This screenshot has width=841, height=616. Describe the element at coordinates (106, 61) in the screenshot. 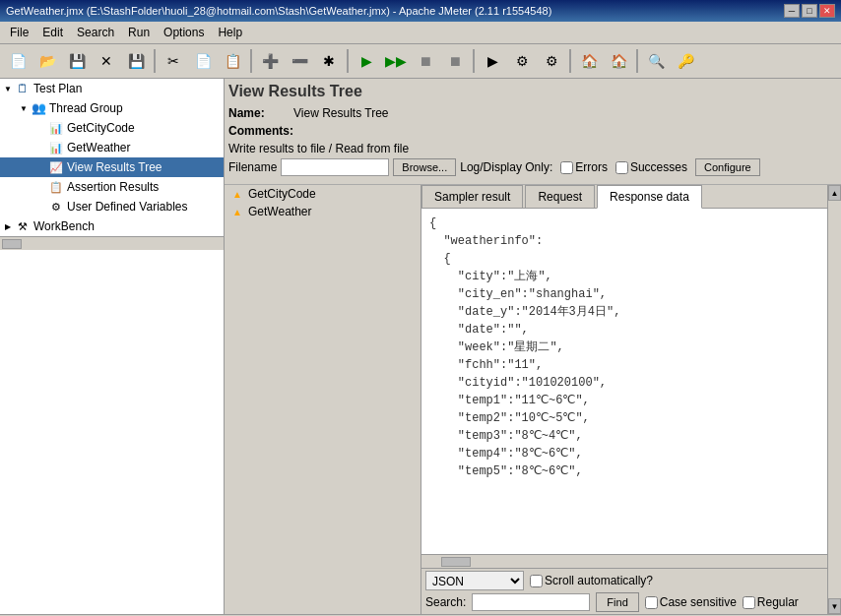

I see `revert-button: ✕` at that location.